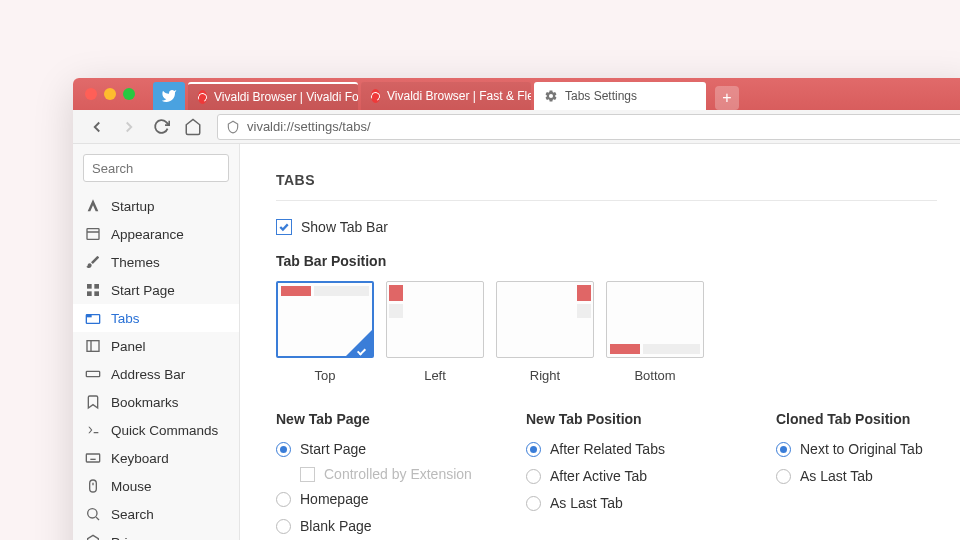 The height and width of the screenshot is (540, 960). What do you see at coordinates (326, 376) in the screenshot?
I see `position-label: Top` at bounding box center [326, 376].